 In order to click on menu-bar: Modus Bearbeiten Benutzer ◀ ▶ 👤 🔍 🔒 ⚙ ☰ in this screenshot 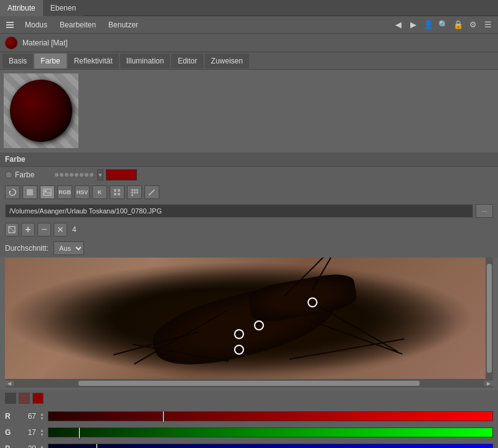, I will do `click(249, 25)`.